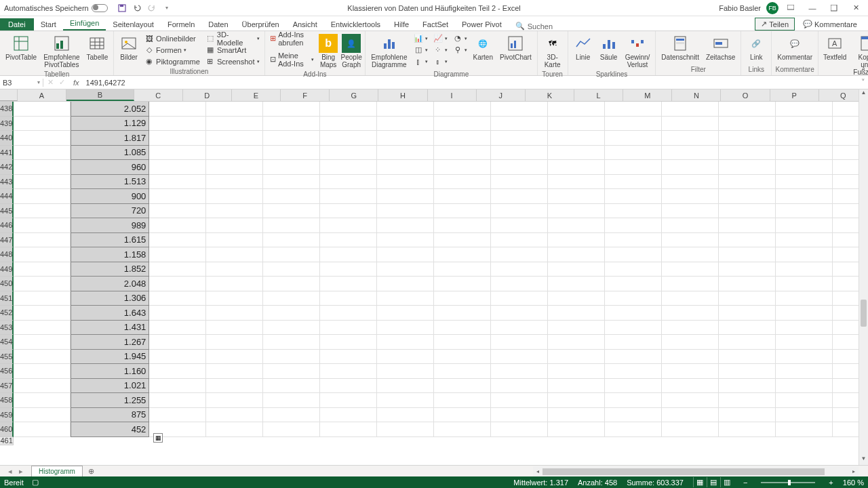 Image resolution: width=868 pixels, height=488 pixels. Describe the element at coordinates (804, 241) in the screenshot. I see `cell-N447` at that location.